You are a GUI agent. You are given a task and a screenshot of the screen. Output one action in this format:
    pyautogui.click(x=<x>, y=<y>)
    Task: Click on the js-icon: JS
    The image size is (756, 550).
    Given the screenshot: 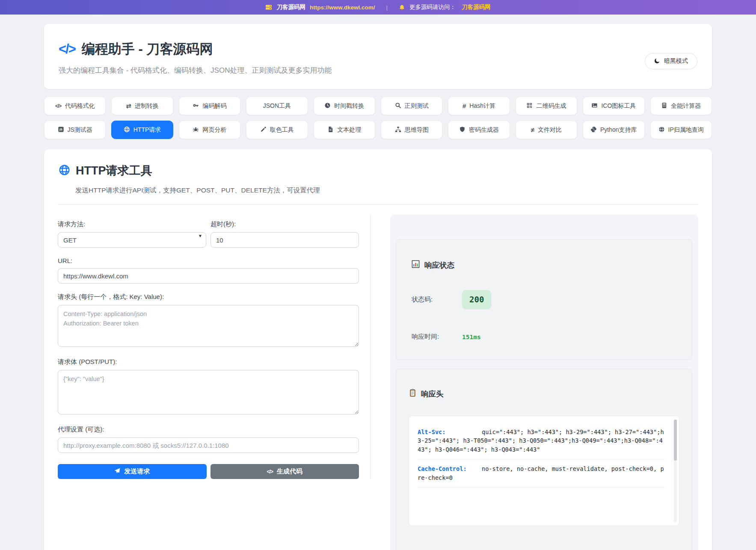 What is the action you would take?
    pyautogui.click(x=61, y=130)
    